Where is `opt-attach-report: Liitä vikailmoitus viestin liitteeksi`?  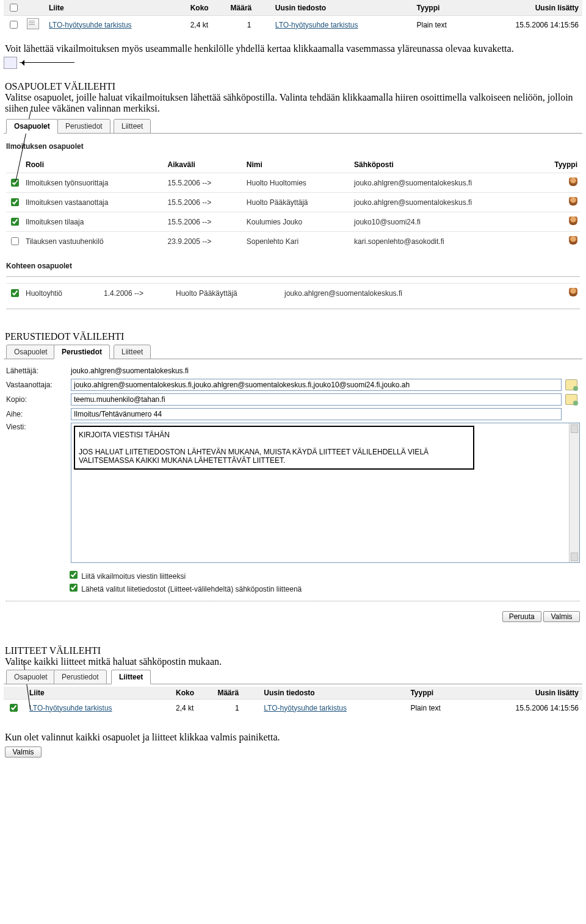
opt-attach-report: Liitä vikailmoitus viestin liitteeksi is located at coordinates (324, 575).